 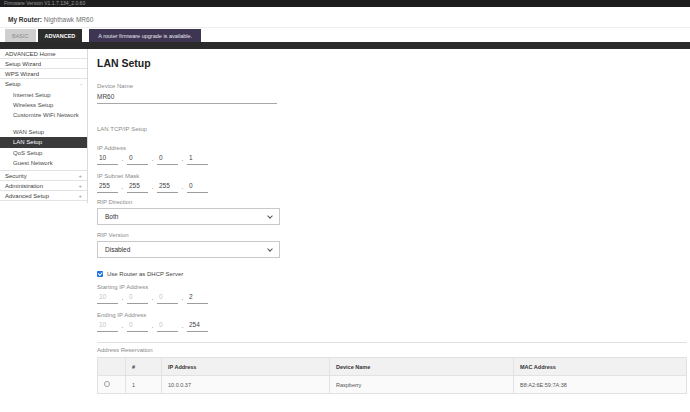 I want to click on rip-direction-value: Both, so click(x=112, y=216).